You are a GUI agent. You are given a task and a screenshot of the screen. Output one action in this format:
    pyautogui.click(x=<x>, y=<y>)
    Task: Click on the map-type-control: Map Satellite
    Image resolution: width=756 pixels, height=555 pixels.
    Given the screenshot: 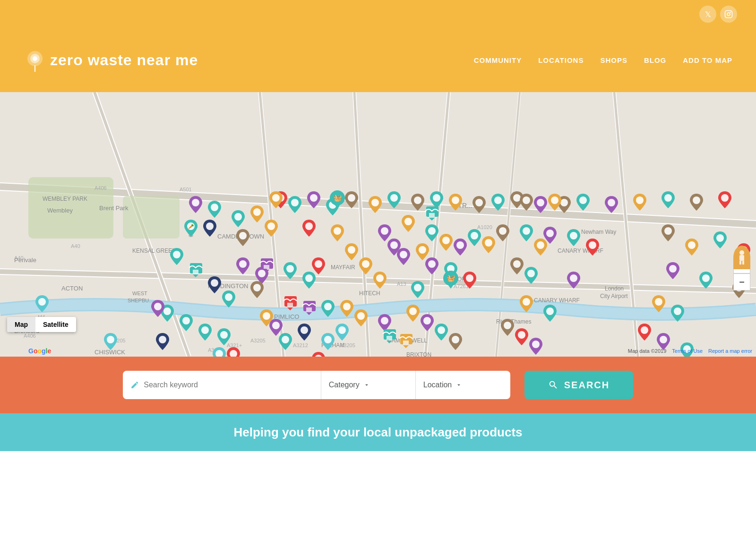 What is the action you would take?
    pyautogui.click(x=42, y=324)
    